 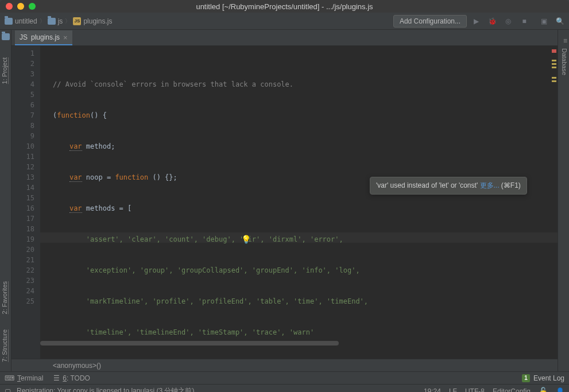 I want to click on inspection-tooltip: 'var' used instead of 'let' or 'const' 更…, so click(x=448, y=186).